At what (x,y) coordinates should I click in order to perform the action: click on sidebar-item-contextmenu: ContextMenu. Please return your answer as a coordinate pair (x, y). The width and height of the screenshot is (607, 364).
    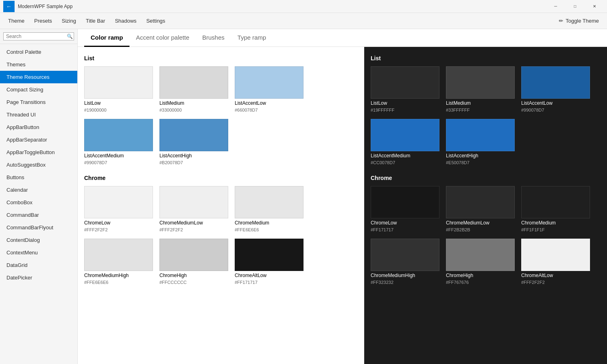
    Looking at the image, I should click on (39, 252).